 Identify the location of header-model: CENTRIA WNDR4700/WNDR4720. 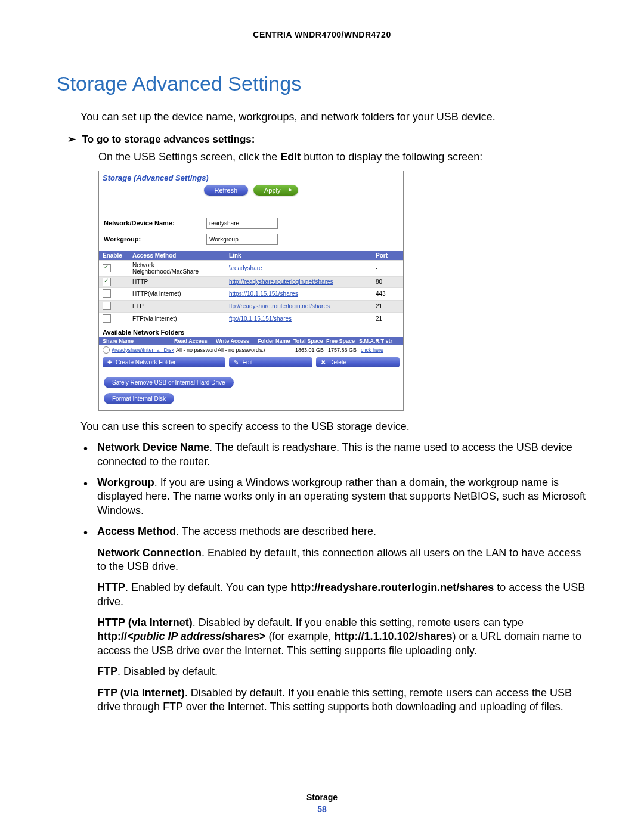
(322, 35).